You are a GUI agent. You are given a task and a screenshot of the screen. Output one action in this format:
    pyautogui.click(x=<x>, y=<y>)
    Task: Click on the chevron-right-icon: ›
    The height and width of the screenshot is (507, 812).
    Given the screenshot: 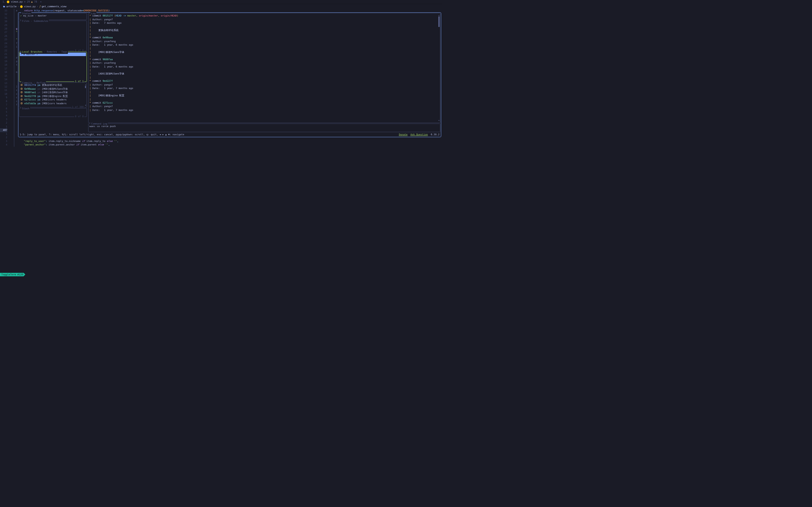 What is the action you would take?
    pyautogui.click(x=18, y=7)
    